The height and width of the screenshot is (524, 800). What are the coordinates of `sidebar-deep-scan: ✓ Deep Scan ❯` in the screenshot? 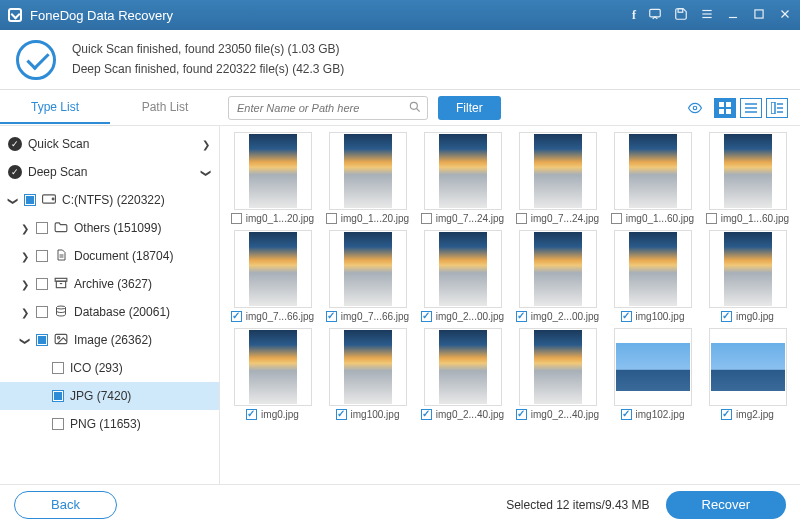 It's located at (110, 172).